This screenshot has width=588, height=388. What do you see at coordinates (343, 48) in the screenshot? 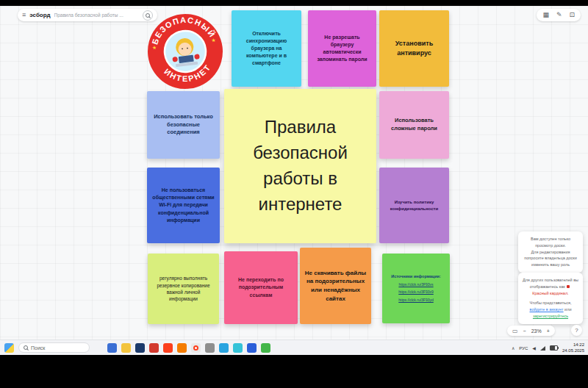
I see `sticky-note-no-saved-passwords: Не разрешать браузеру автоматически запо…` at bounding box center [343, 48].